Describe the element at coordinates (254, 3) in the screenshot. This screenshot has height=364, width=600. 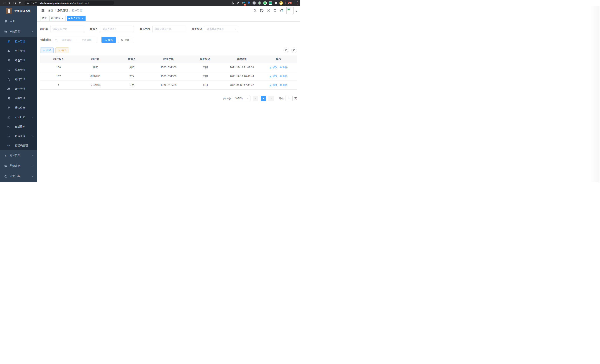
I see `command-extension-icon: ⌘` at that location.